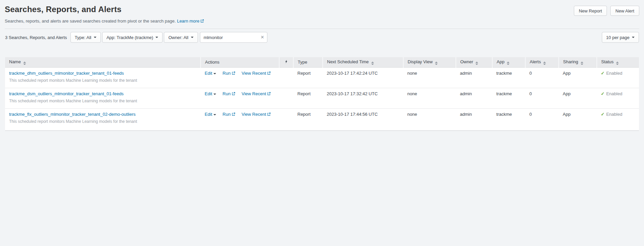 The height and width of the screenshot is (246, 644). What do you see at coordinates (66, 73) in the screenshot?
I see `report-name-link: trackme_dhm_outliers_mlmonitor_tracker_t…` at bounding box center [66, 73].